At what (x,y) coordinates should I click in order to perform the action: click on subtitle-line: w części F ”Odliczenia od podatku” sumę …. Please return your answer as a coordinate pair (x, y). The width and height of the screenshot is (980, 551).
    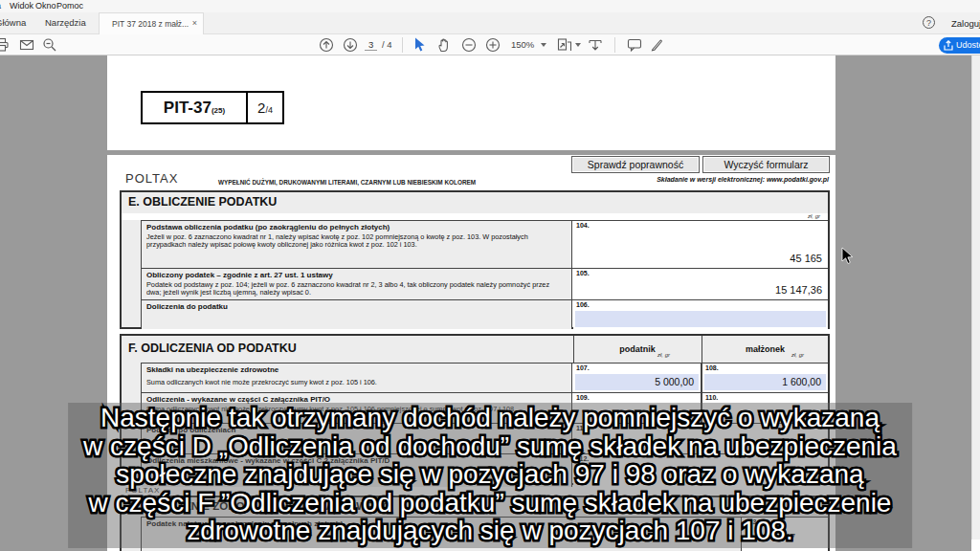
    Looking at the image, I should click on (490, 503).